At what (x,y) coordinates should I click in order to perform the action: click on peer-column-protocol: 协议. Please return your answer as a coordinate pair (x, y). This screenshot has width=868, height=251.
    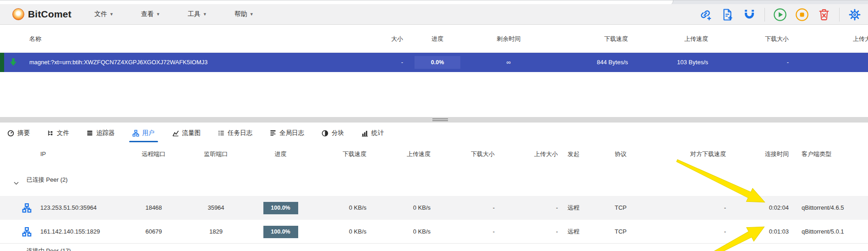
    Looking at the image, I should click on (621, 154).